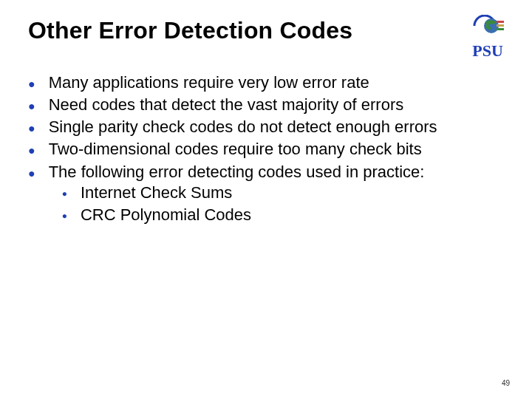 This screenshot has height=399, width=532. I want to click on list-item: ● Need codes that detect the vast majori…, so click(266, 105).